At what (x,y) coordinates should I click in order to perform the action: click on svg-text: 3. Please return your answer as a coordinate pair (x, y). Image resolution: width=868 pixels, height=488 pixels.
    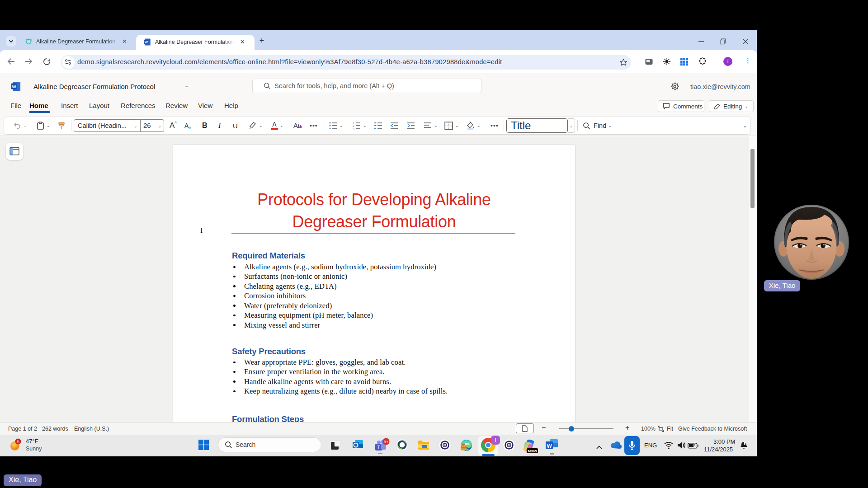
    Looking at the image, I should click on (354, 129).